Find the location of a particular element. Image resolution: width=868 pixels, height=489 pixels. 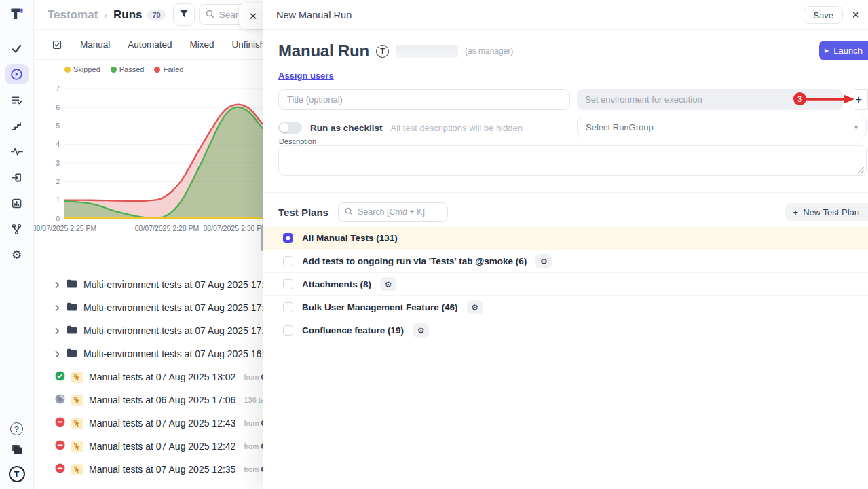

settings-gear-icon: ⚙ is located at coordinates (17, 255).